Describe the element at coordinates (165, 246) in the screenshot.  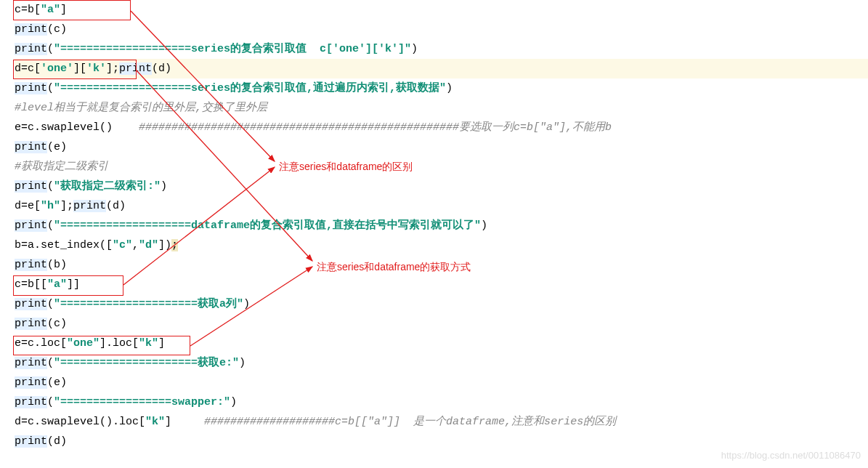
I see `code-text: ])` at that location.